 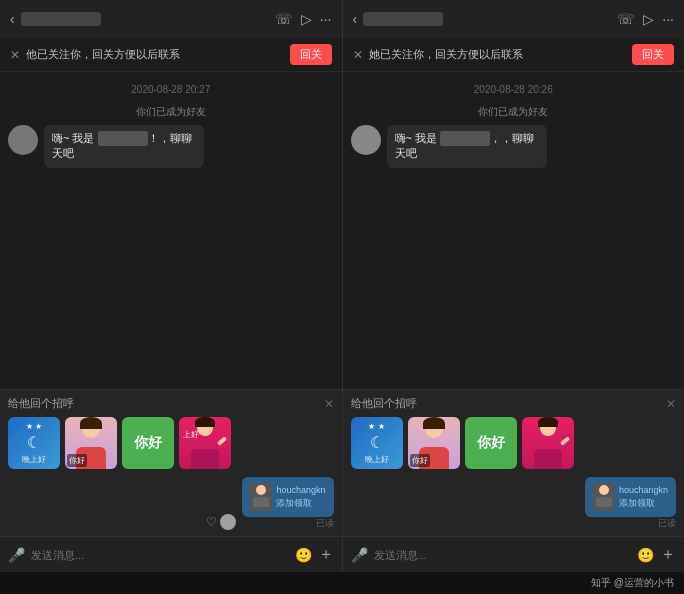 What do you see at coordinates (356, 19) in the screenshot?
I see `back-icon-right: ‹` at bounding box center [356, 19].